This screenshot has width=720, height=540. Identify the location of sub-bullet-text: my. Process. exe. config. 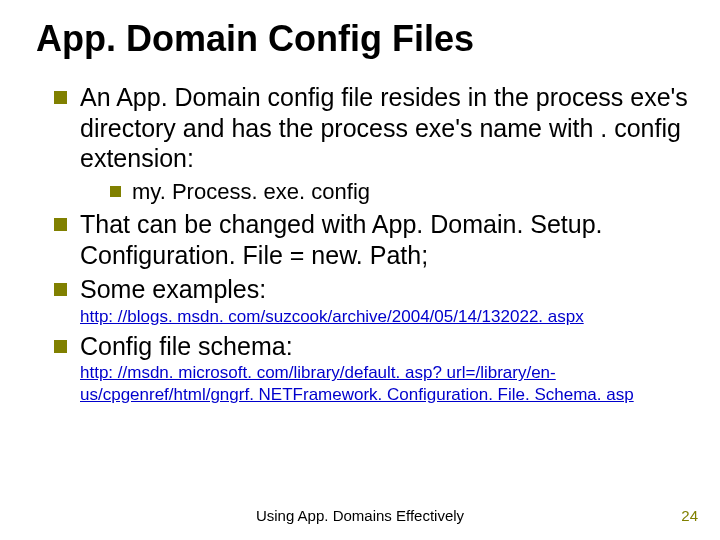
(251, 192).